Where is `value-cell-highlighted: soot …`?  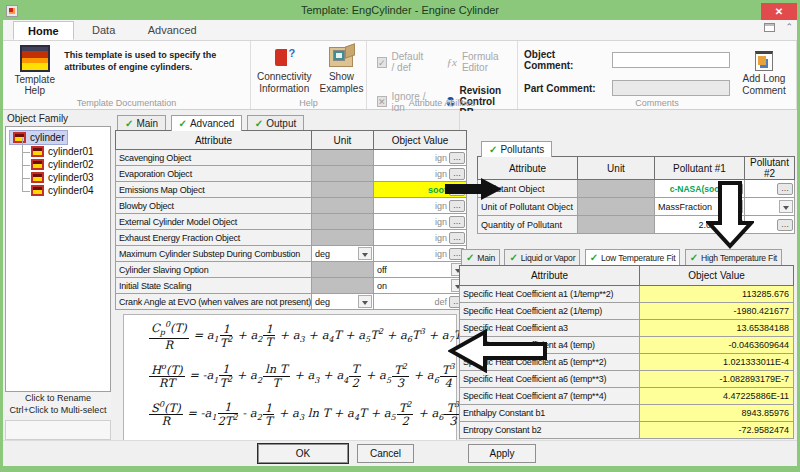
value-cell-highlighted: soot … is located at coordinates (420, 190).